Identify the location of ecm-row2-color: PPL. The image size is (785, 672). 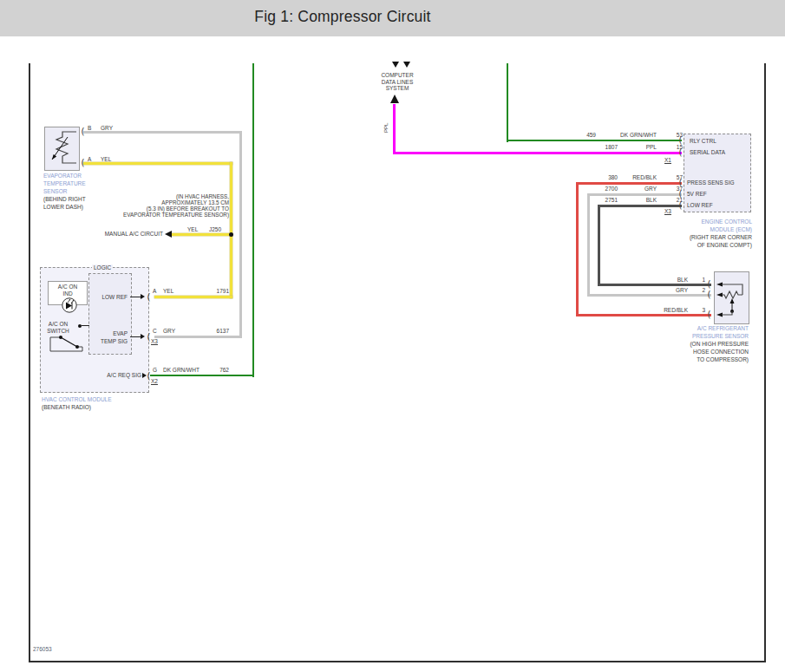
(635, 147).